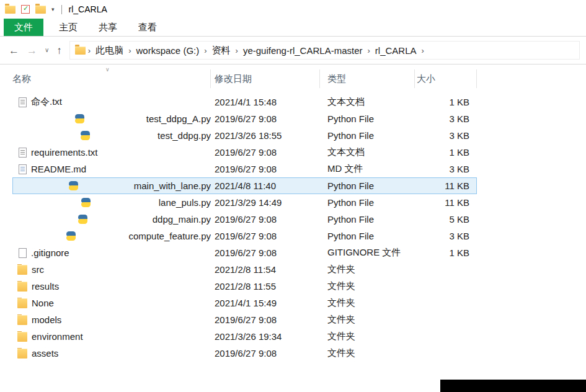 The width and height of the screenshot is (586, 392). What do you see at coordinates (244, 220) in the screenshot?
I see `file-row: ddpg_main.py 2019/6/27 9:08 Python File …` at bounding box center [244, 220].